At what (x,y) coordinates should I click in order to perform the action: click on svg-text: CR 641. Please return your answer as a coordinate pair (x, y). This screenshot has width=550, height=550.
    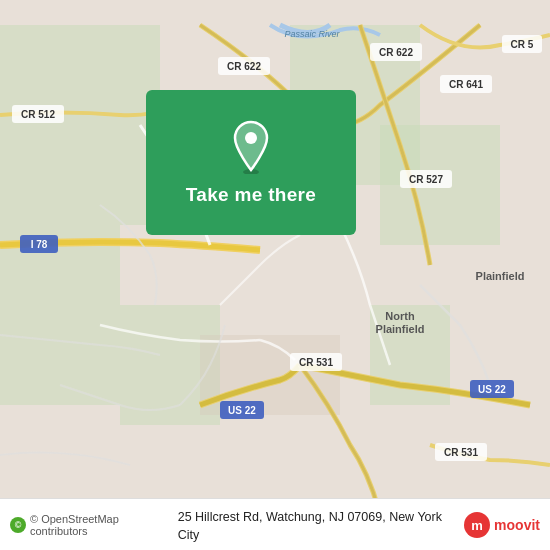
    Looking at the image, I should click on (466, 84).